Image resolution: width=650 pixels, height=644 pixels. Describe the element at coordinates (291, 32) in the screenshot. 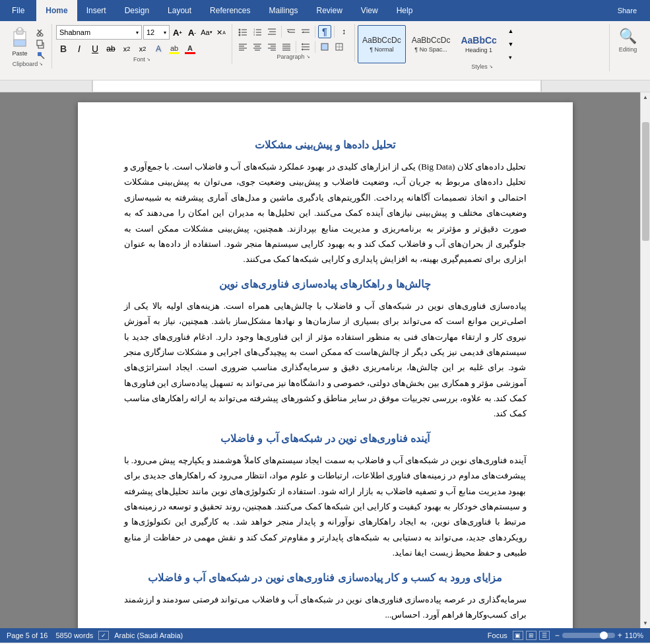

I see `decrease-indent-icon` at that location.